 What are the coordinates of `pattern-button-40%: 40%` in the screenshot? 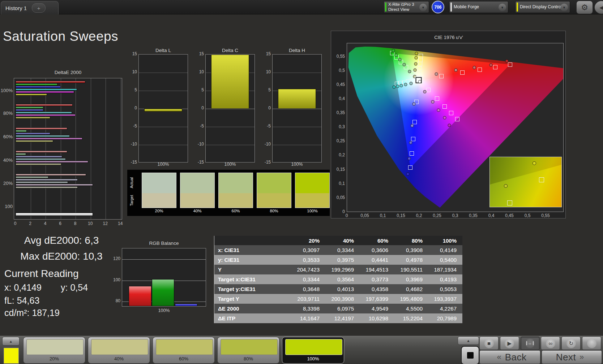 It's located at (119, 350).